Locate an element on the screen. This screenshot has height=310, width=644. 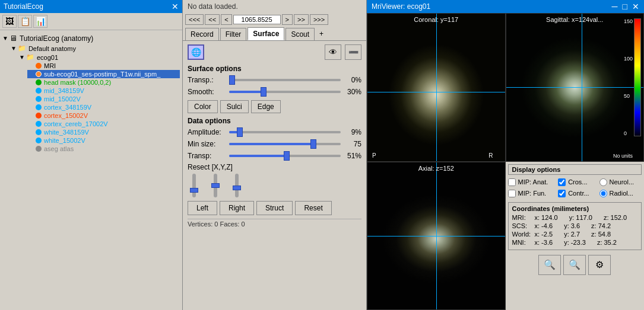
tree-item-mri: MRI is located at coordinates (103, 66).